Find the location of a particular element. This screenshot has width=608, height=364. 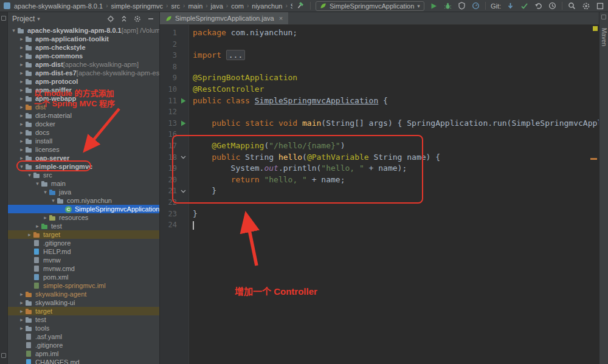

tree-item-apm-sniffer: ▸apm-sniffer is located at coordinates (84, 90).